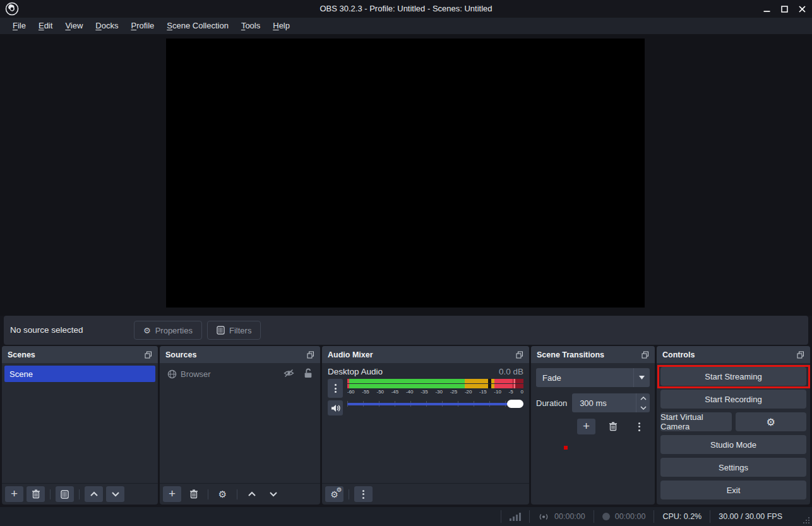 Image resolution: width=812 pixels, height=526 pixels. Describe the element at coordinates (426, 355) in the screenshot. I see `audio-mixer-panel-header: Audio Mixer` at that location.